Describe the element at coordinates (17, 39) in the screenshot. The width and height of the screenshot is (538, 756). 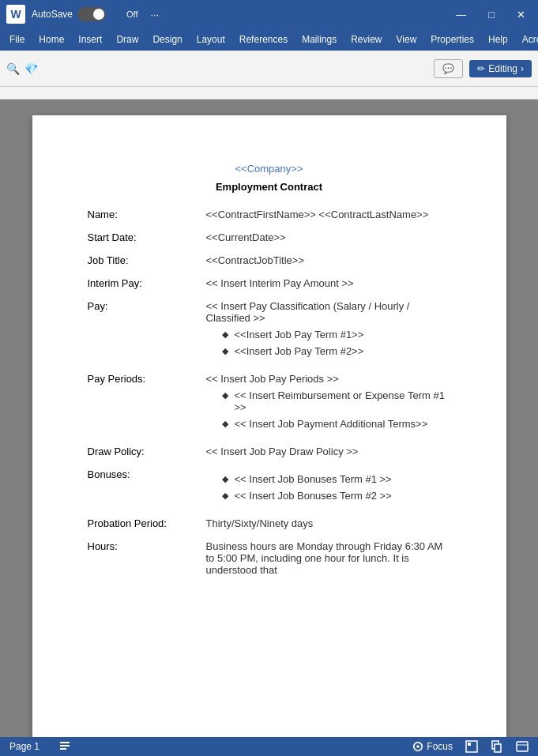
I see `menu-file: File` at that location.